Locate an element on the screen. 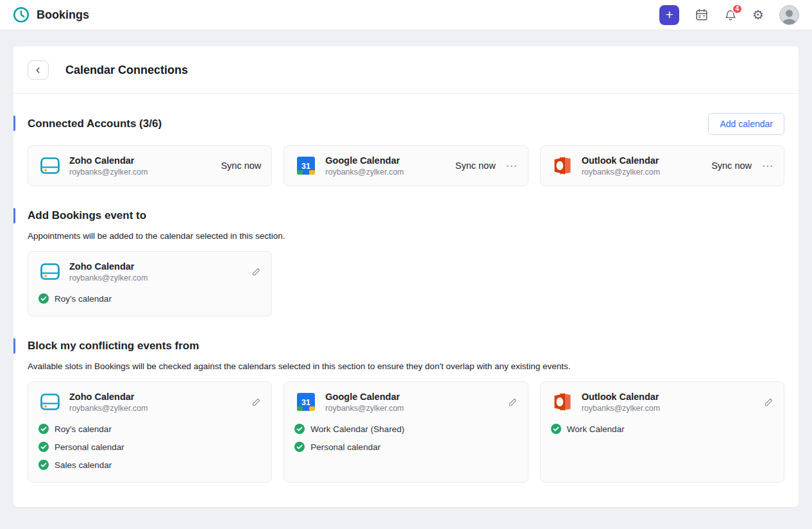 This screenshot has height=529, width=812. person-icon is located at coordinates (789, 15).